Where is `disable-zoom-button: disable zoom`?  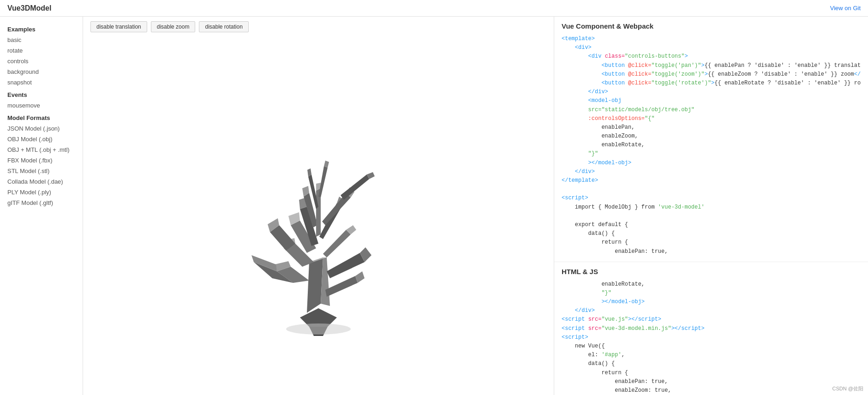 disable-zoom-button: disable zoom is located at coordinates (174, 27).